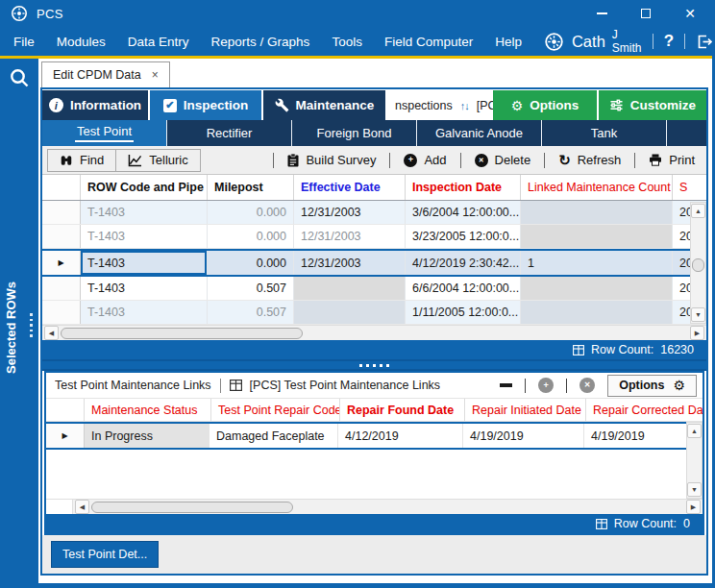 This screenshot has height=588, width=715. What do you see at coordinates (505, 385) in the screenshot?
I see `collapse-icon` at bounding box center [505, 385].